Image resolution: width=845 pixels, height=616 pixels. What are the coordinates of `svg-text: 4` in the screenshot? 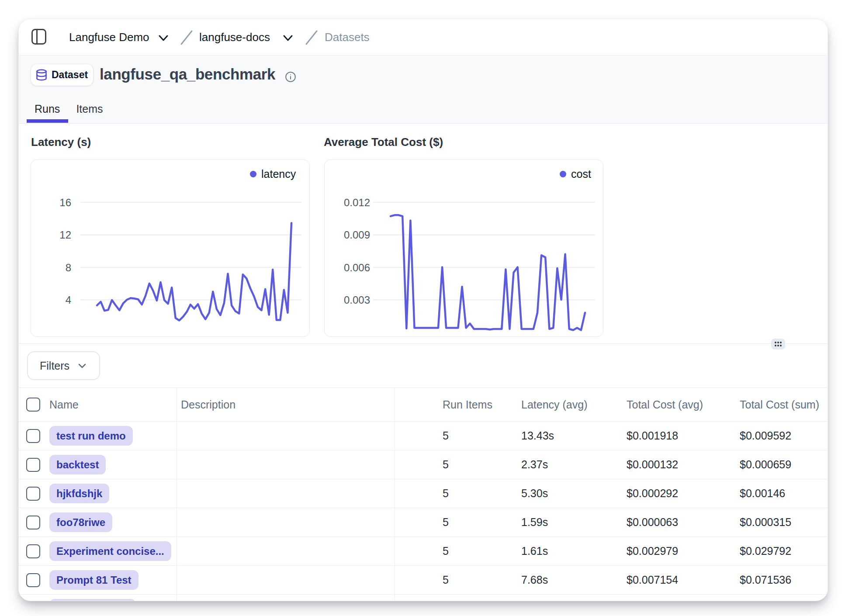 It's located at (68, 300).